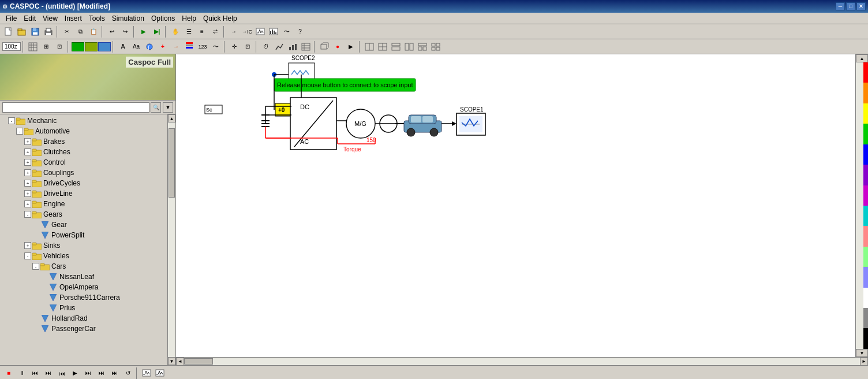 This screenshot has width=868, height=379. What do you see at coordinates (147, 373) in the screenshot?
I see `scope-view-button` at bounding box center [147, 373].